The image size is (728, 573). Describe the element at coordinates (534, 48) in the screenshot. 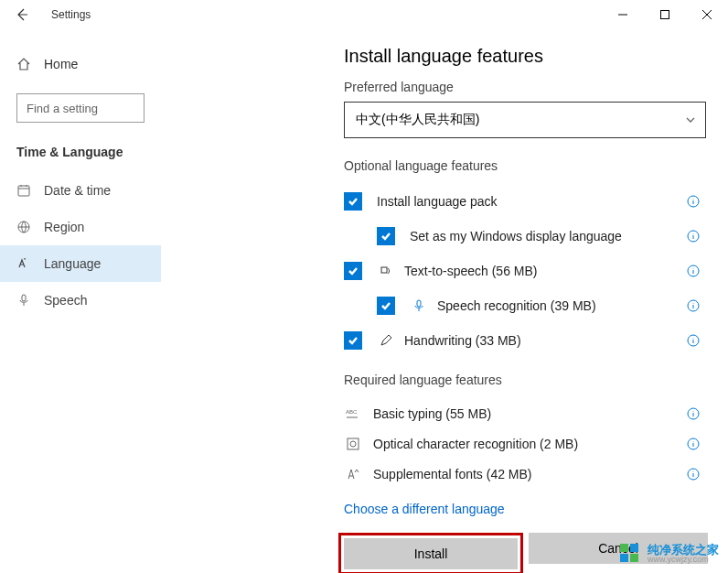

I see `dialog-title: Install language features` at that location.